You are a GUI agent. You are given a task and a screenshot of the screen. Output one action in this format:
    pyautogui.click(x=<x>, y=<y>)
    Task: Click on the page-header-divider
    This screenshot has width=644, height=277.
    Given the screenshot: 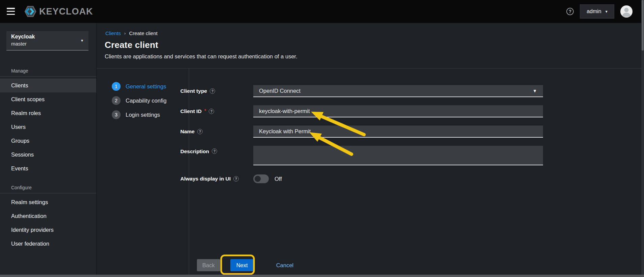 What is the action you would take?
    pyautogui.click(x=369, y=68)
    